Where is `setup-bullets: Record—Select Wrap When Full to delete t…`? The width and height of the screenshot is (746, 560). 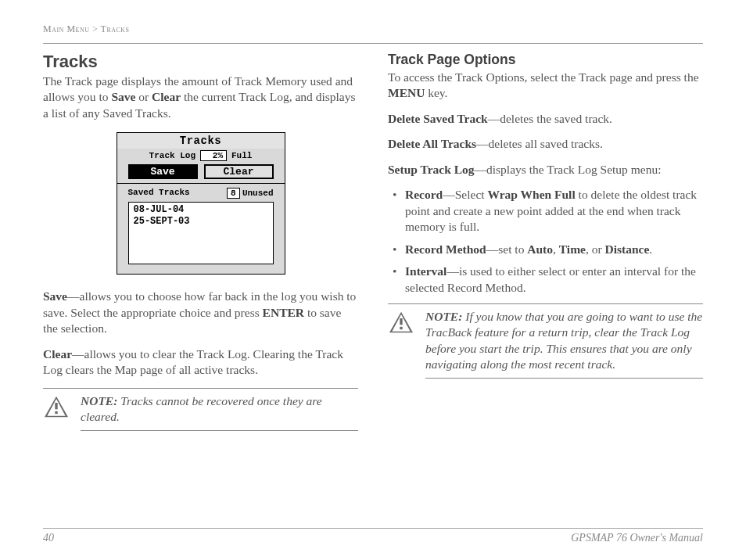 setup-bullets: Record—Select Wrap When Full to delete t… is located at coordinates (546, 241).